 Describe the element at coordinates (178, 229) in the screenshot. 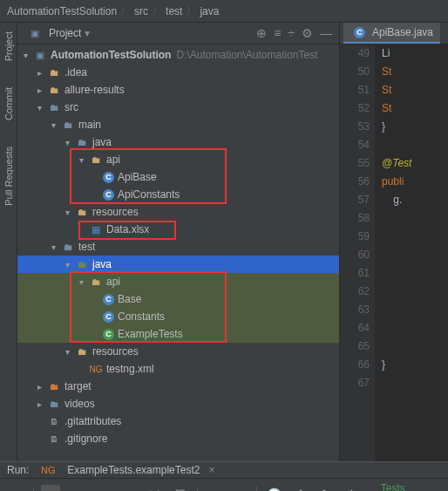

I see `tree-data-xlsx: ▦ Data.xlsx` at that location.